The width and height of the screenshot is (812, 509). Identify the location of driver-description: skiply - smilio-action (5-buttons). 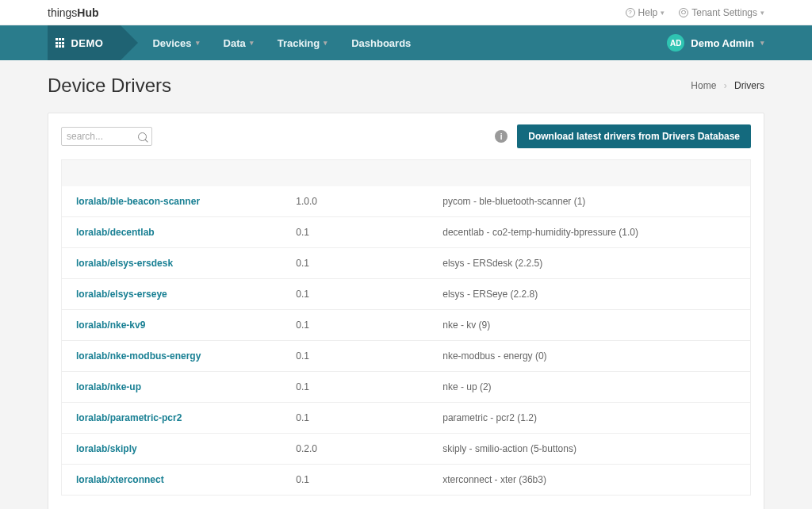
(589, 449).